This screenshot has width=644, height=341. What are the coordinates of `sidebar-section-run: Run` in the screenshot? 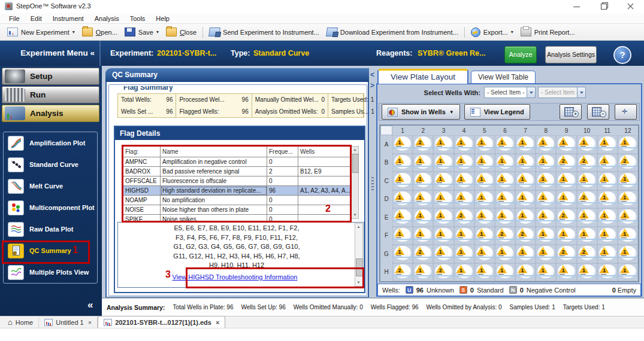 It's located at (50, 95).